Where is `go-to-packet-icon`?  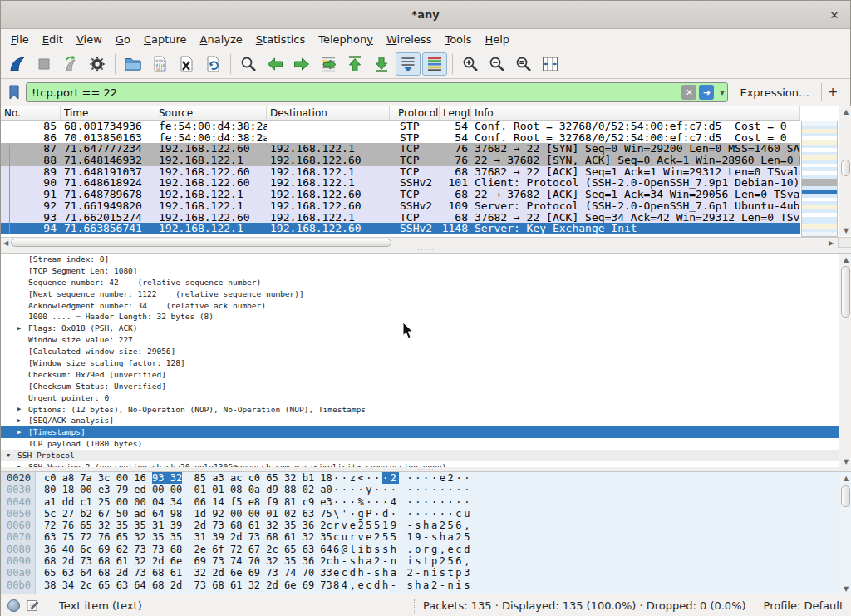
go-to-packet-icon is located at coordinates (328, 64).